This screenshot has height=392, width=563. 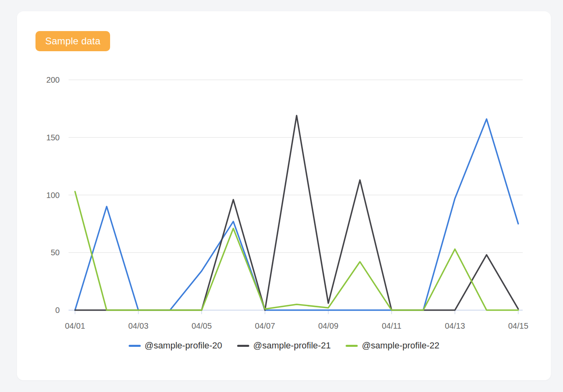 I want to click on x-axis-tick-label: 04/03, so click(x=138, y=326).